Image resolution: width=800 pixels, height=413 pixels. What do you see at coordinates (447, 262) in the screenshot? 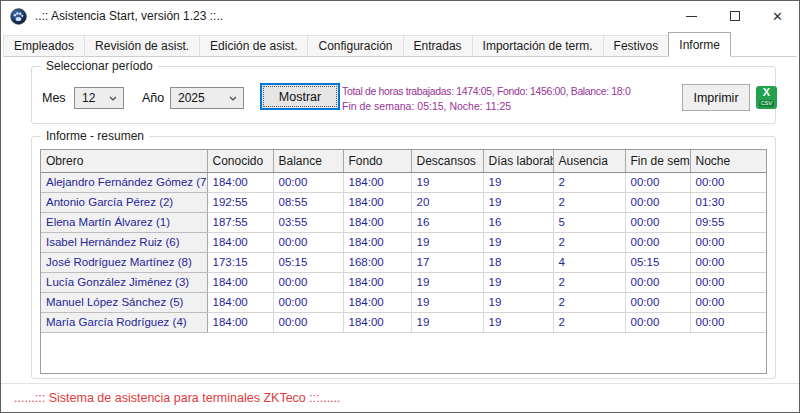
I see `cell-descansos: 17` at bounding box center [447, 262].